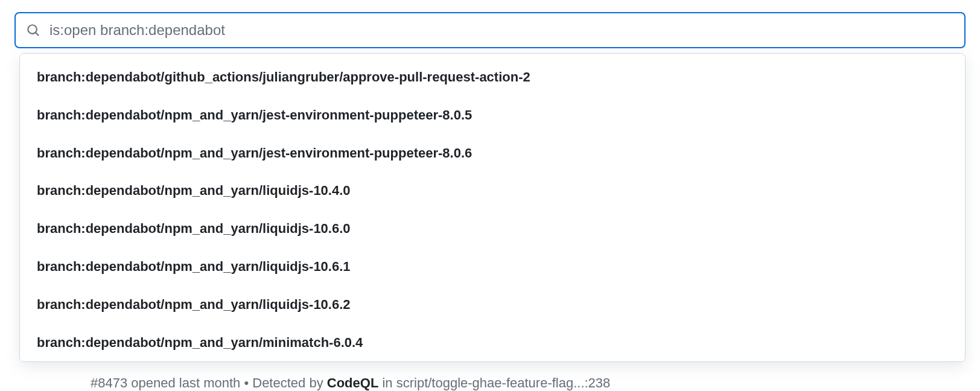  Describe the element at coordinates (353, 383) in the screenshot. I see `detector-name: CodeQL` at that location.